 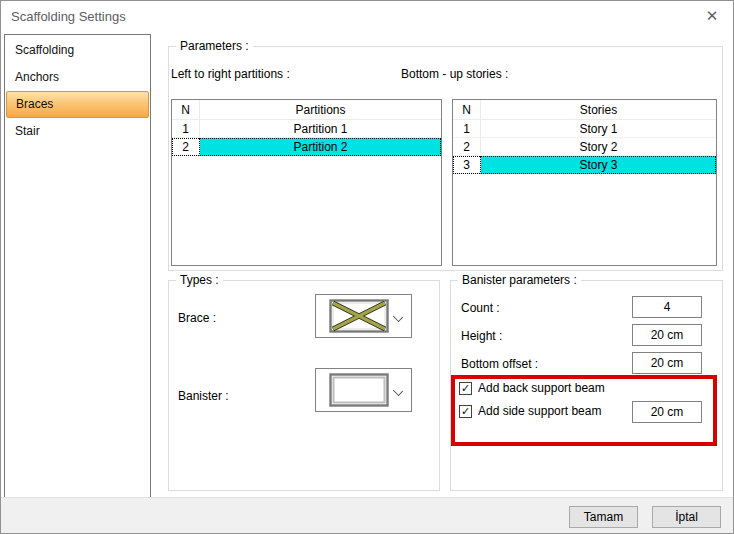 What do you see at coordinates (712, 16) in the screenshot?
I see `close-icon: ✕` at bounding box center [712, 16].